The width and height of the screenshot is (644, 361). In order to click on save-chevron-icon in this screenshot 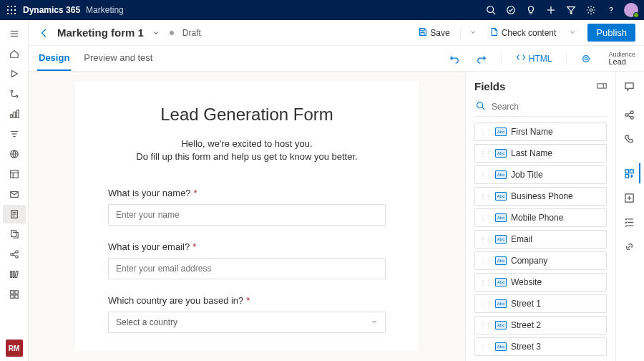, I will do `click(473, 33)`.